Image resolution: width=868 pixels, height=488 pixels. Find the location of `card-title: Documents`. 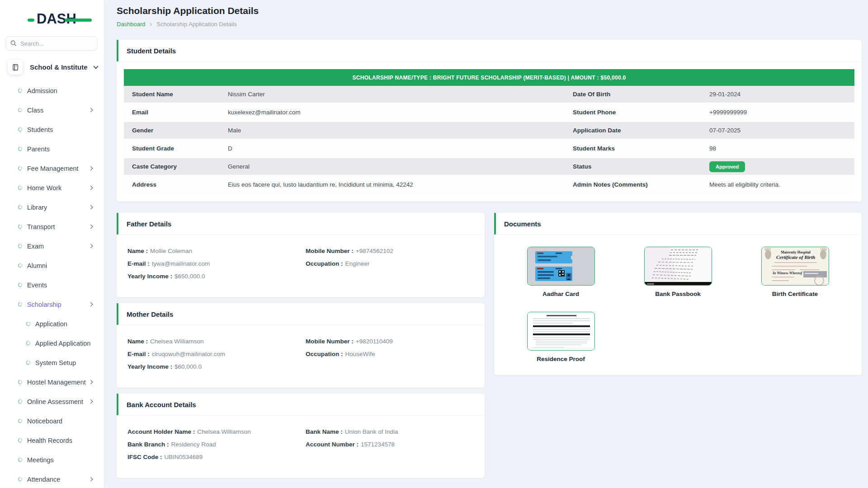

card-title: Documents is located at coordinates (678, 224).